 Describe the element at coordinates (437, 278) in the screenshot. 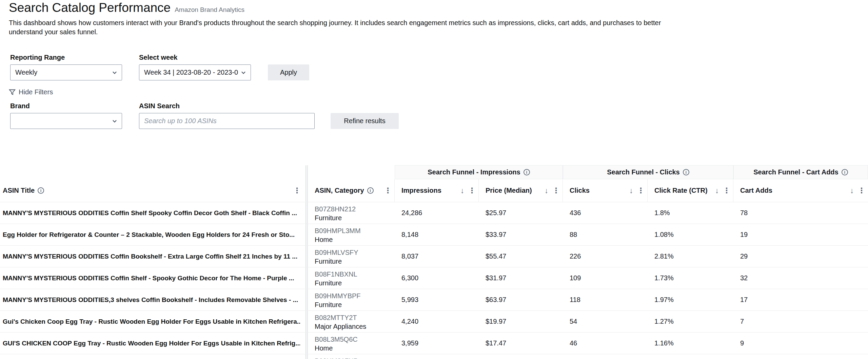

I see `impressions-value: 6,300` at that location.